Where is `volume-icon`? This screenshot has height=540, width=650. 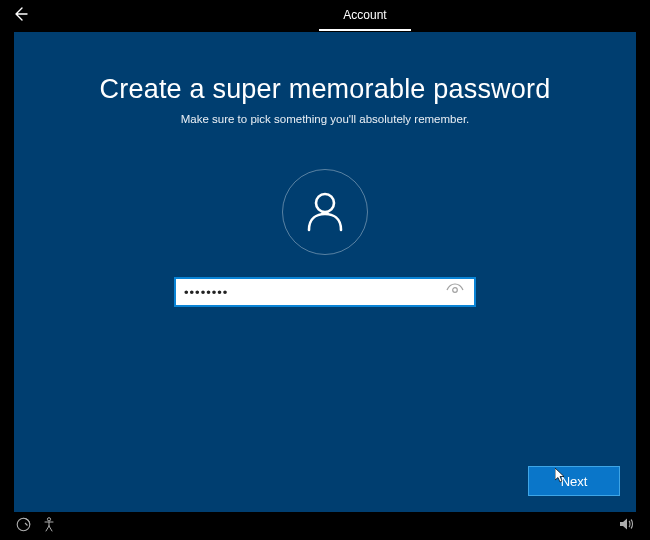
volume-icon is located at coordinates (627, 526).